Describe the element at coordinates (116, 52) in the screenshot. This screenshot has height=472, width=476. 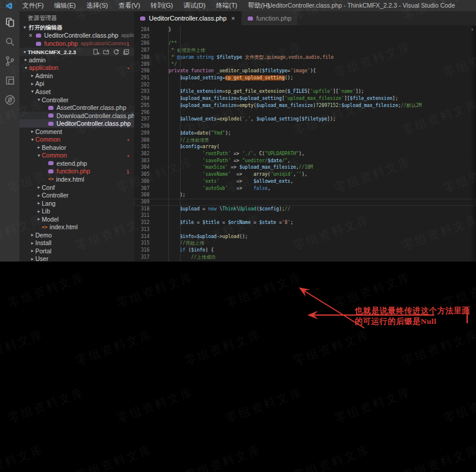
I see `refresh-icon` at that location.